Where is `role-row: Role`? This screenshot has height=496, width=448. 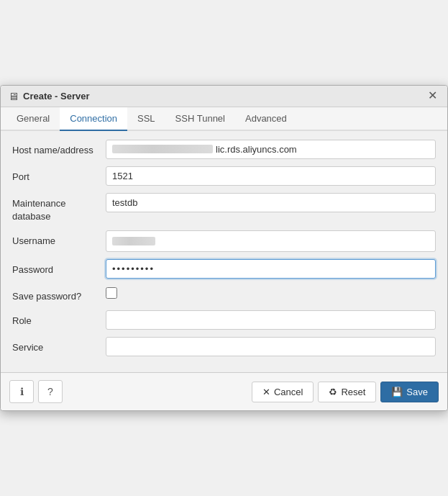 role-row: Role is located at coordinates (224, 320).